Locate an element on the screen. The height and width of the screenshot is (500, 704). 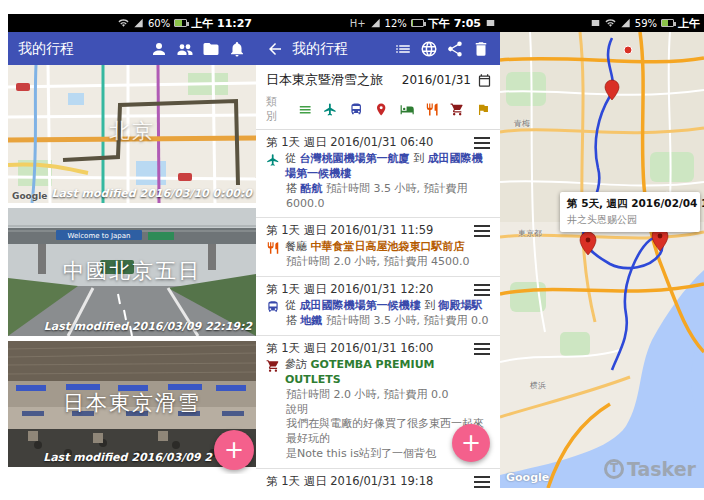
back-icon is located at coordinates (275, 49).